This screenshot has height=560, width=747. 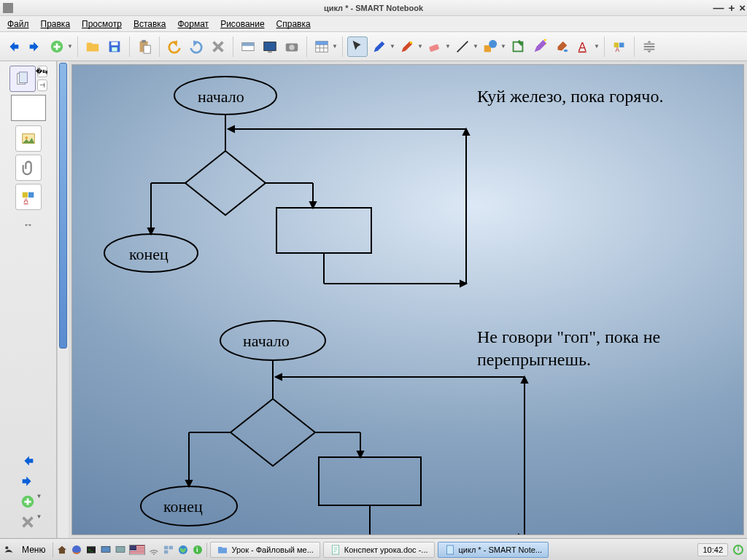 What do you see at coordinates (357, 47) in the screenshot?
I see `select-tool` at bounding box center [357, 47].